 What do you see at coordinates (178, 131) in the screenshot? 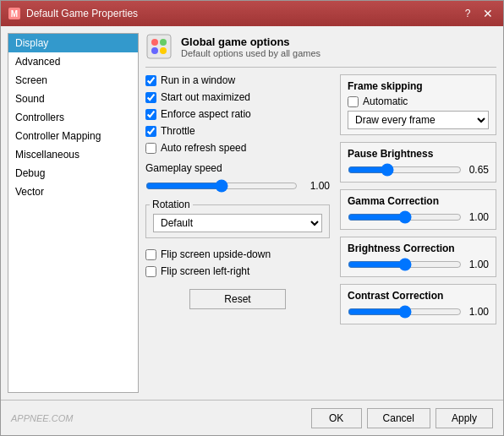
I see `checkbox-throttle-label: Throttle` at bounding box center [178, 131].